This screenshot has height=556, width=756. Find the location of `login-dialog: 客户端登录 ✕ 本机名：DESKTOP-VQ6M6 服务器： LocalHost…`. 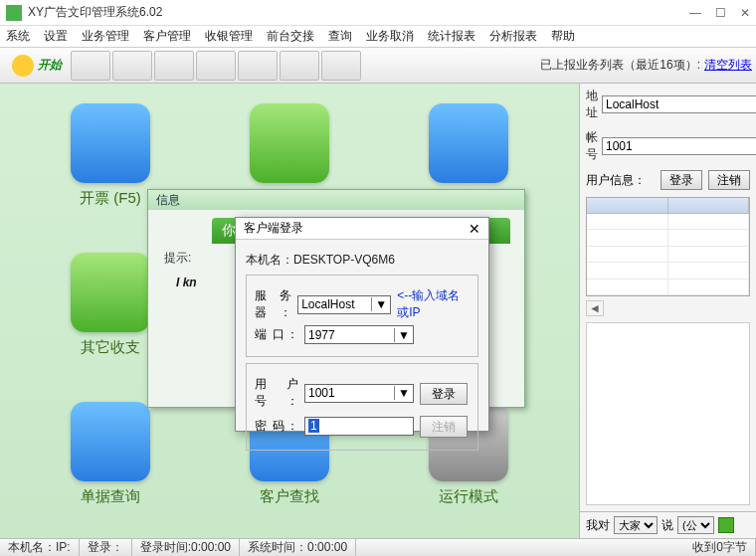

login-dialog: 客户端登录 ✕ 本机名：DESKTOP-VQ6M6 服务器： LocalHost… is located at coordinates (362, 324).